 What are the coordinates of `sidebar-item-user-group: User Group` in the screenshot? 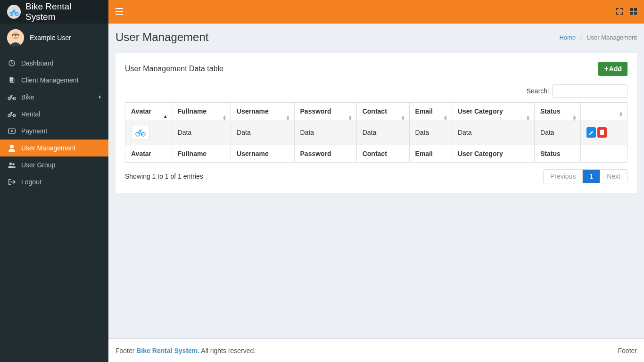 It's located at (54, 165).